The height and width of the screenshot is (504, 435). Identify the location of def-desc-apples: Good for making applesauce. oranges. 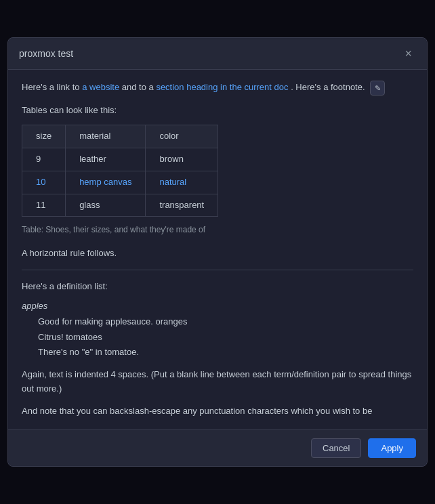
(218, 322).